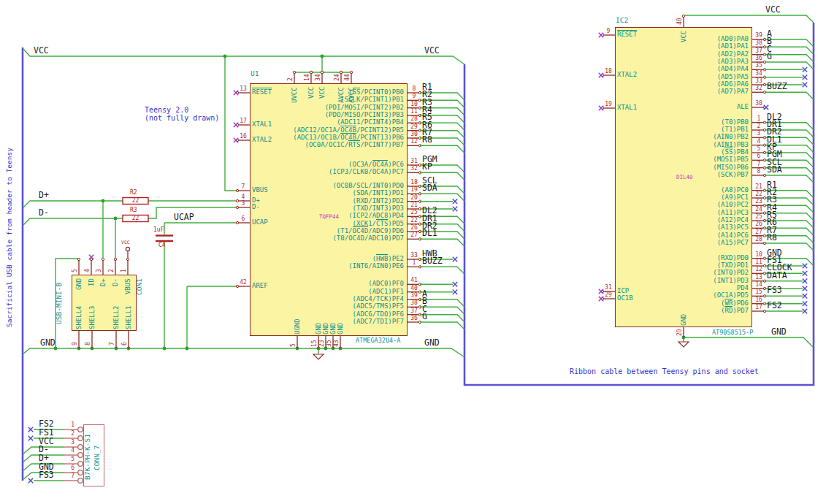 The height and width of the screenshot is (504, 826). What do you see at coordinates (665, 372) in the screenshot?
I see `ribbon-cable-caption: Ribbon cable between Teensy pins and soc…` at bounding box center [665, 372].